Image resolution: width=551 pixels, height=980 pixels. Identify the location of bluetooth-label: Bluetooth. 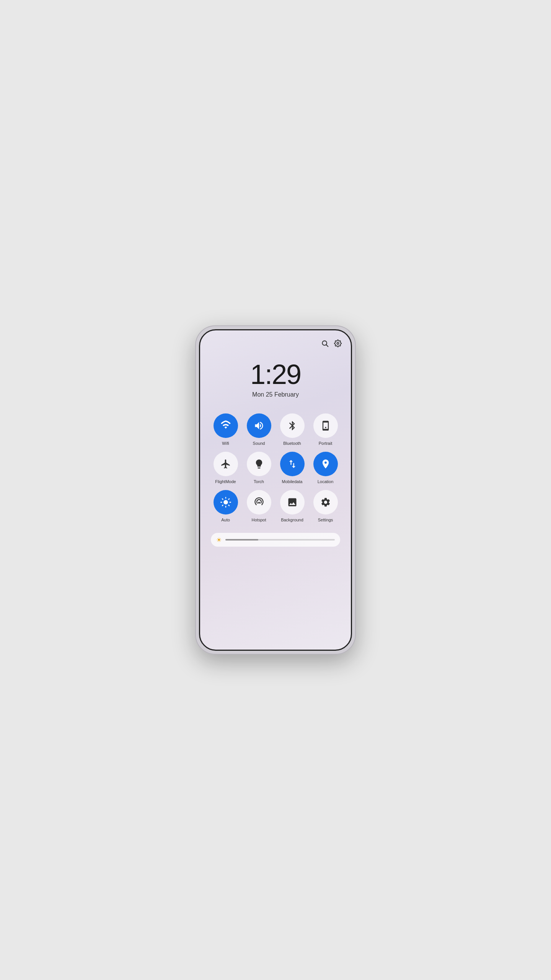
(292, 443).